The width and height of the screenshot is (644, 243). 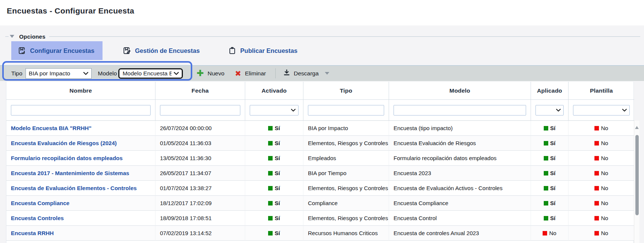 I want to click on table-row: Encuesta Evaluación de Riesgos (2024) 01…, so click(x=320, y=143).